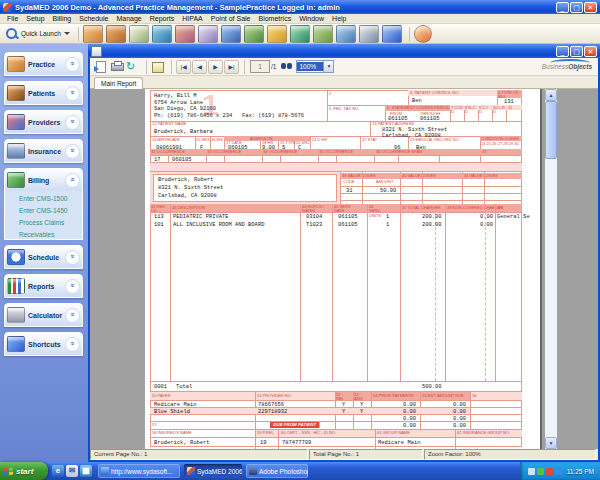  What do you see at coordinates (133, 66) in the screenshot?
I see `refresh-icon: ↻` at bounding box center [133, 66].